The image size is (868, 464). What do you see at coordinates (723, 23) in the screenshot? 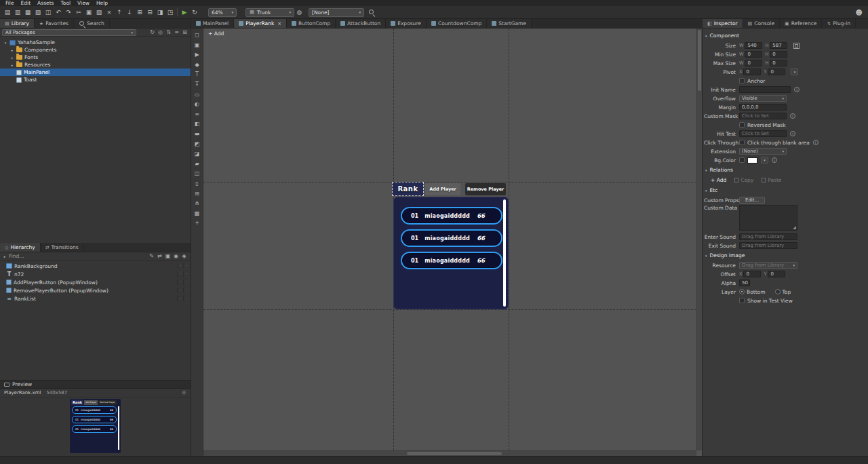
I see `tab-inspector: ◧Inspector` at bounding box center [723, 23].